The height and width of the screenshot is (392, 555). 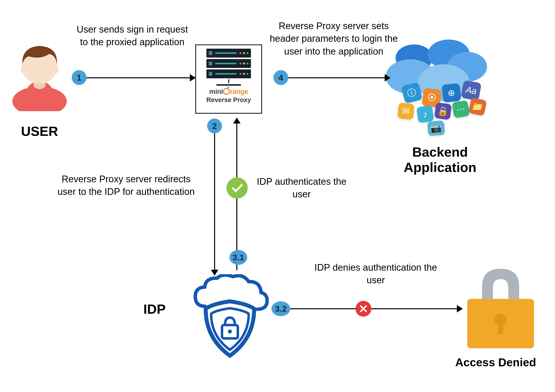 I want to click on app-tile-icon: ✉, so click(x=406, y=111).